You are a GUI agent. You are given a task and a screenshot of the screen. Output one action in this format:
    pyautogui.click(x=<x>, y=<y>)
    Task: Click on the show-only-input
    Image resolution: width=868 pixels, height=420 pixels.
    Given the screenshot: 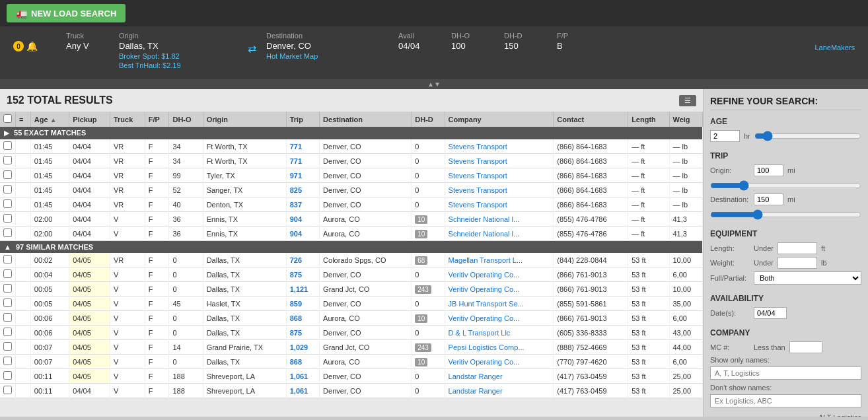 What is the action you would take?
    pyautogui.click(x=786, y=373)
    